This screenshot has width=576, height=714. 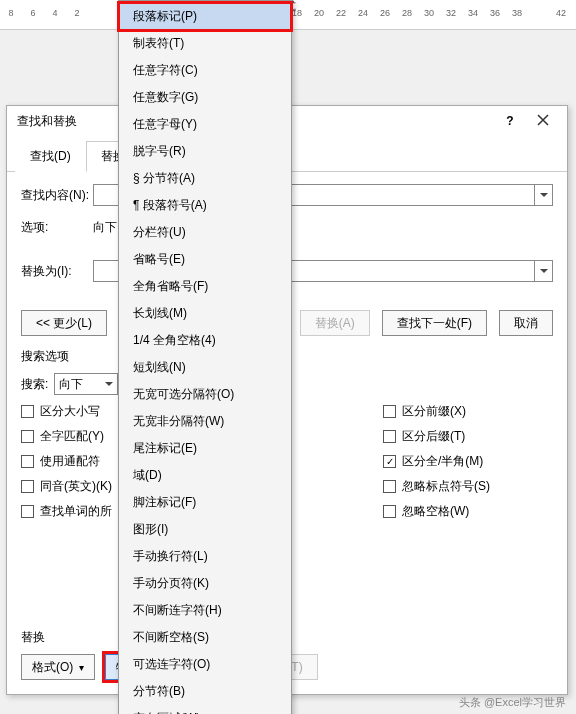 I want to click on check-label: 查找单词的所, so click(x=76, y=512).